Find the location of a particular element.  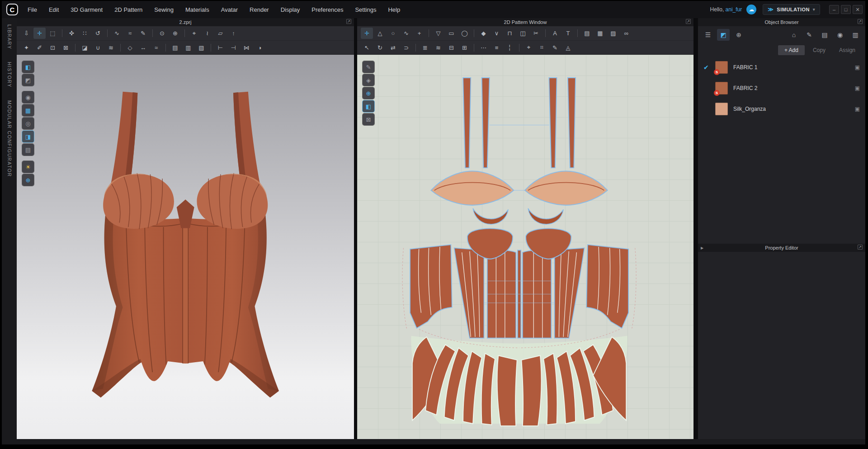

add-point-icon: + is located at coordinates (420, 33).